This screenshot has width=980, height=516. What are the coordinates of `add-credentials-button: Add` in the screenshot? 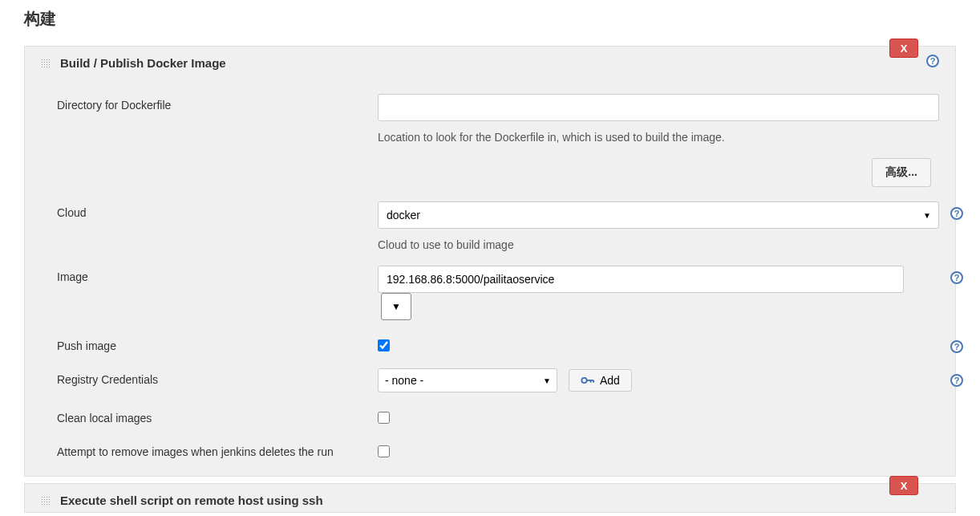 It's located at (600, 380).